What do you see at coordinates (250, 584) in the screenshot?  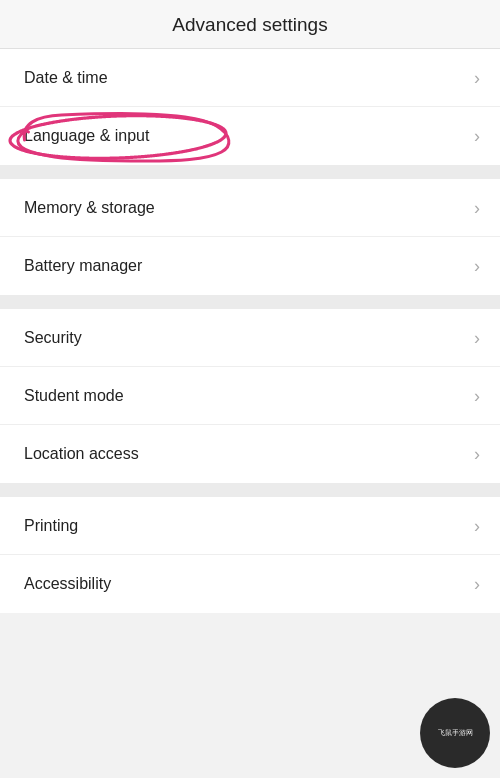 I see `accessibility-item: Accessibility ›` at bounding box center [250, 584].